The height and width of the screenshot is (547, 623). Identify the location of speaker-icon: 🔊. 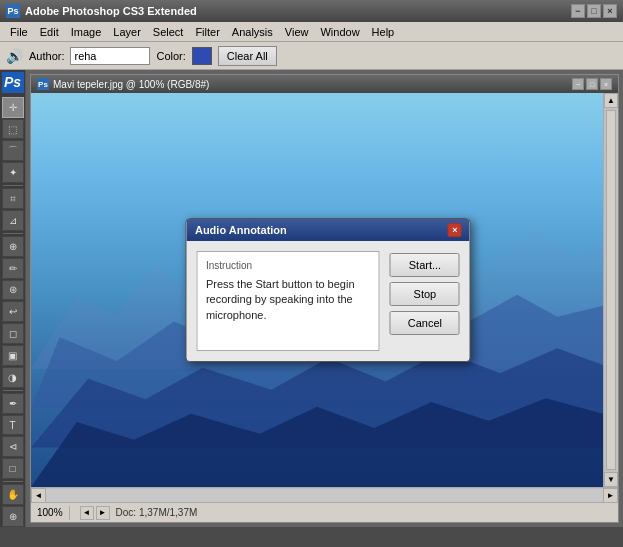
(14, 56).